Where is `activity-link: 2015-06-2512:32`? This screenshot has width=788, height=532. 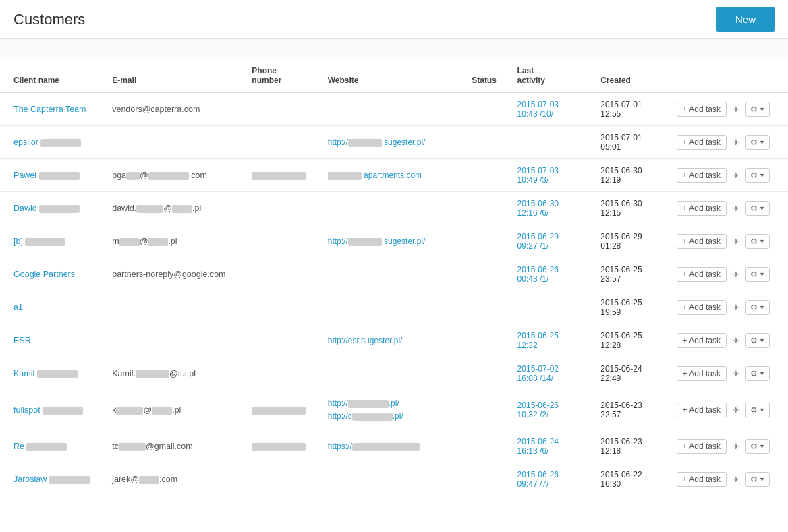 activity-link: 2015-06-2512:32 is located at coordinates (538, 341).